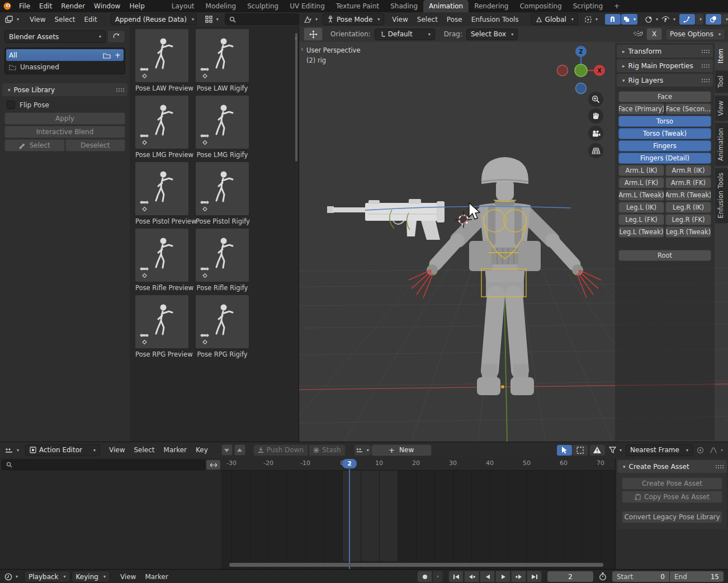 The width and height of the screenshot is (728, 583). What do you see at coordinates (162, 326) in the screenshot?
I see `pose-asset-pose-rpg-preview: Pose RPG Preview` at bounding box center [162, 326].